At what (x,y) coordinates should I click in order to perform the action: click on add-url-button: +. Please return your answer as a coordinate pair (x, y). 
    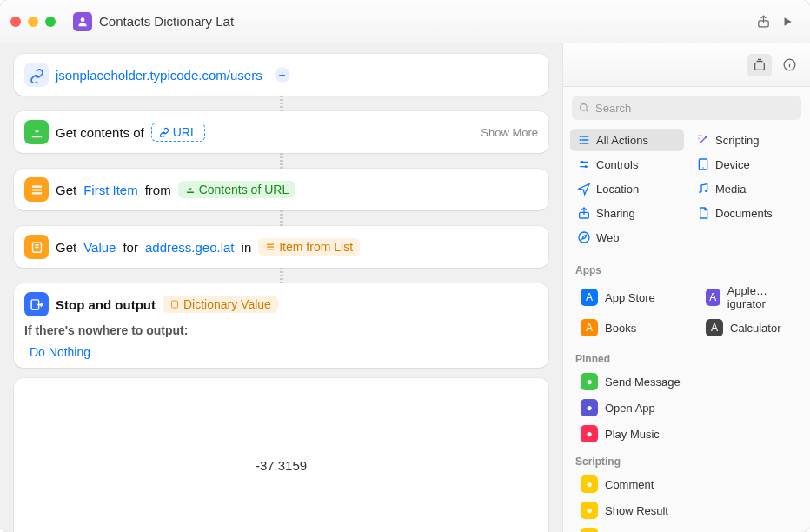
    Looking at the image, I should click on (282, 75).